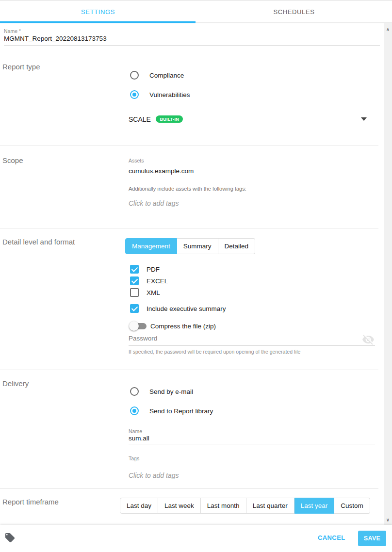 The image size is (392, 552). Describe the element at coordinates (180, 505) in the screenshot. I see `segment-last-week: Last week` at that location.